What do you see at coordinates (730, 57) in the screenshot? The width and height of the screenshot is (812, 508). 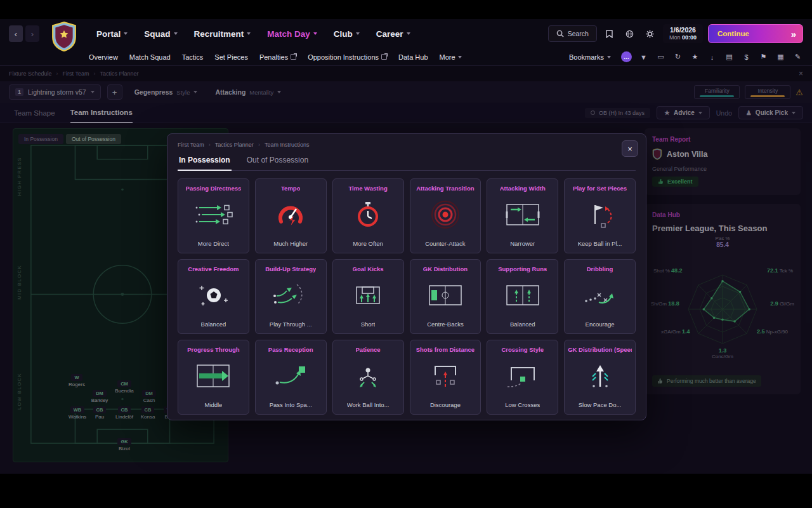 I see `news-icon: ▤` at bounding box center [730, 57].